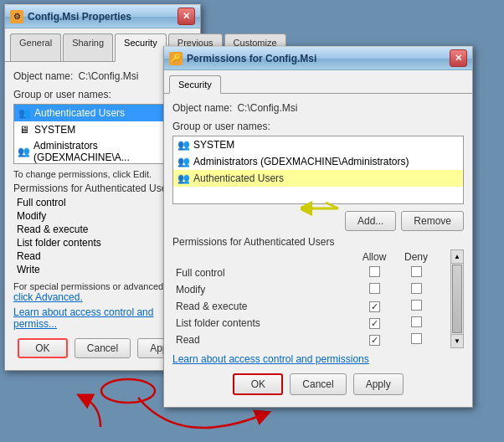 The height and width of the screenshot is (442, 504). What do you see at coordinates (374, 340) in the screenshot?
I see `allow-checkbox-read` at bounding box center [374, 340].